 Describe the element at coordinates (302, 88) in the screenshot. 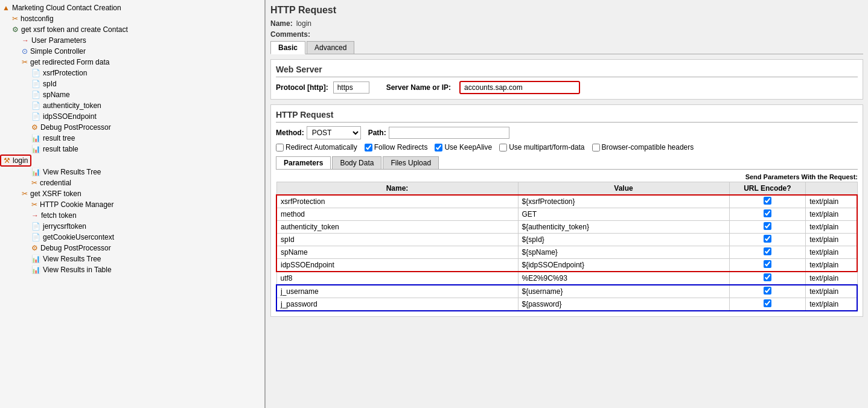

I see `protocol-label: Protocol [http]:` at that location.